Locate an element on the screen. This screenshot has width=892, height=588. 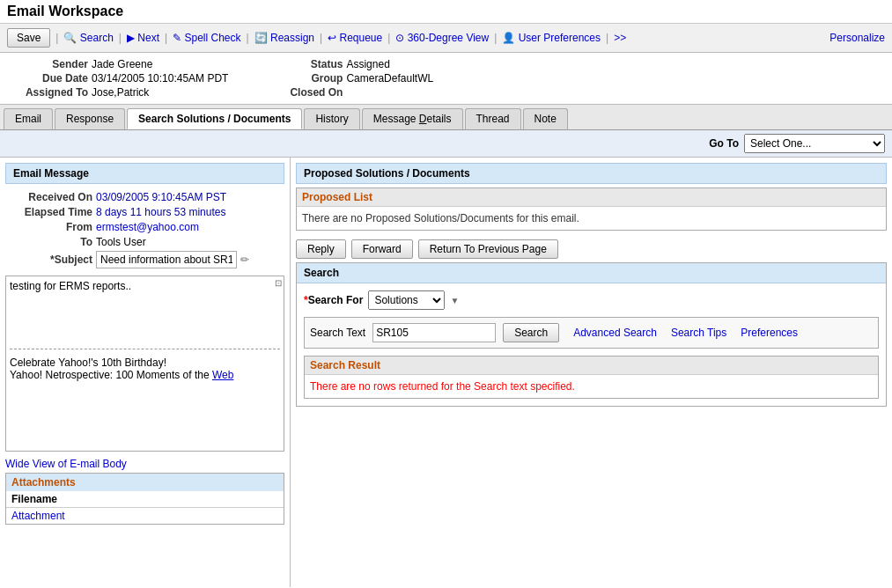
forward-button: Forward is located at coordinates (382, 249).